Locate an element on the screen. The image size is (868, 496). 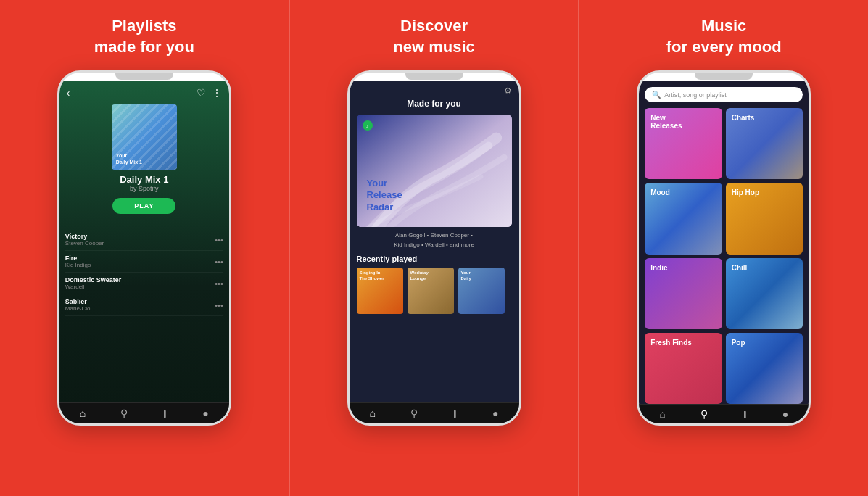
p3-screen: 🔍 Artist, song or playlist New ReleasesC… is located at coordinates (724, 252).